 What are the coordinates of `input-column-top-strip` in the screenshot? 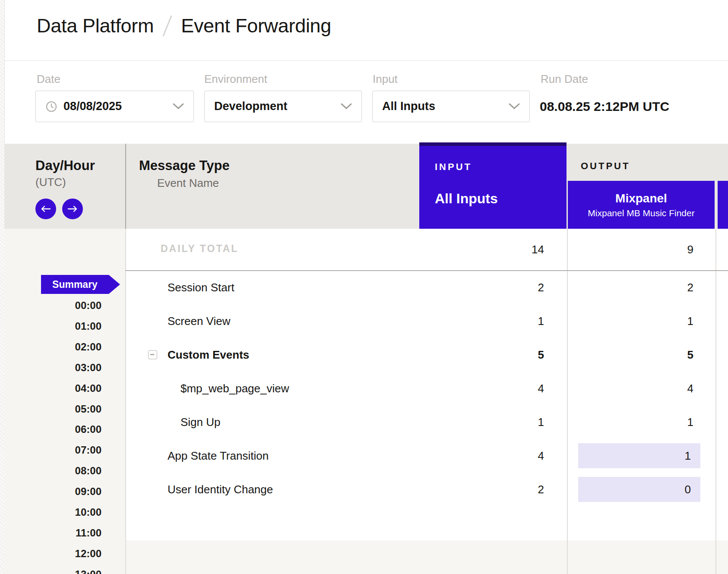 It's located at (493, 144).